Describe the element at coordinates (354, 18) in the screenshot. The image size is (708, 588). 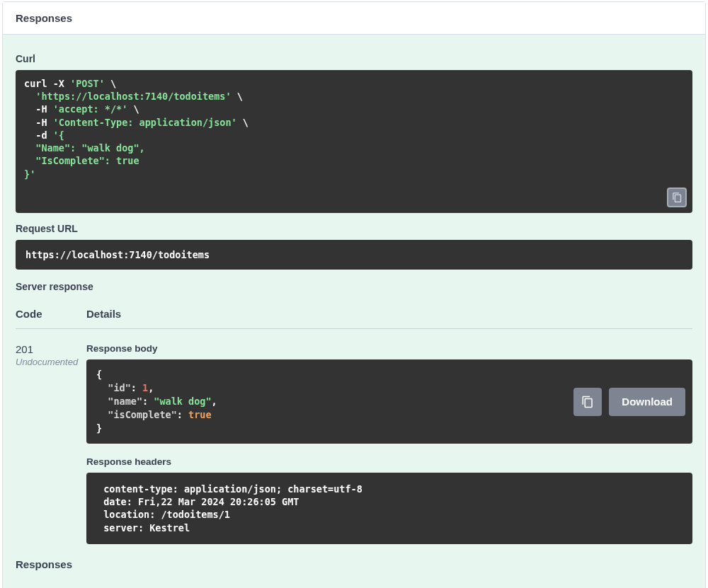
I see `panel-header: Responses` at that location.